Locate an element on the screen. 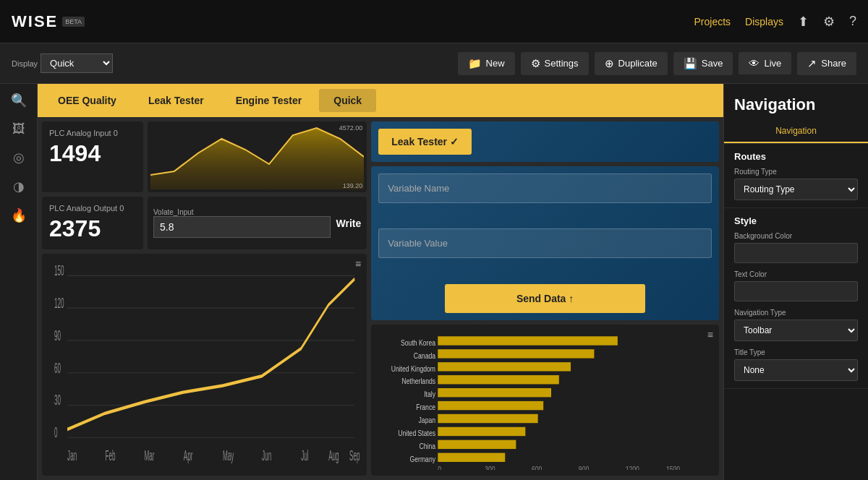 This screenshot has height=480, width=868. duplicate-button: ⊕ Duplicate is located at coordinates (631, 64).